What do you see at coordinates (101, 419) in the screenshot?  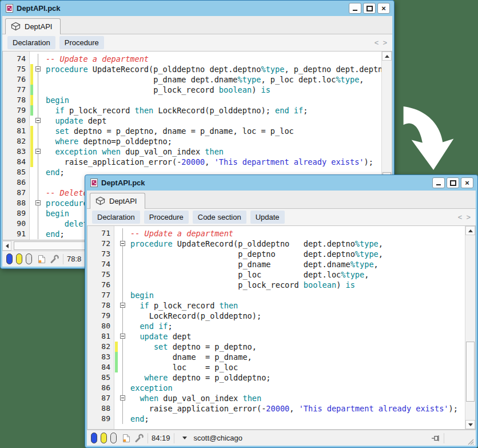 I see `line-number: 89` at bounding box center [101, 419].